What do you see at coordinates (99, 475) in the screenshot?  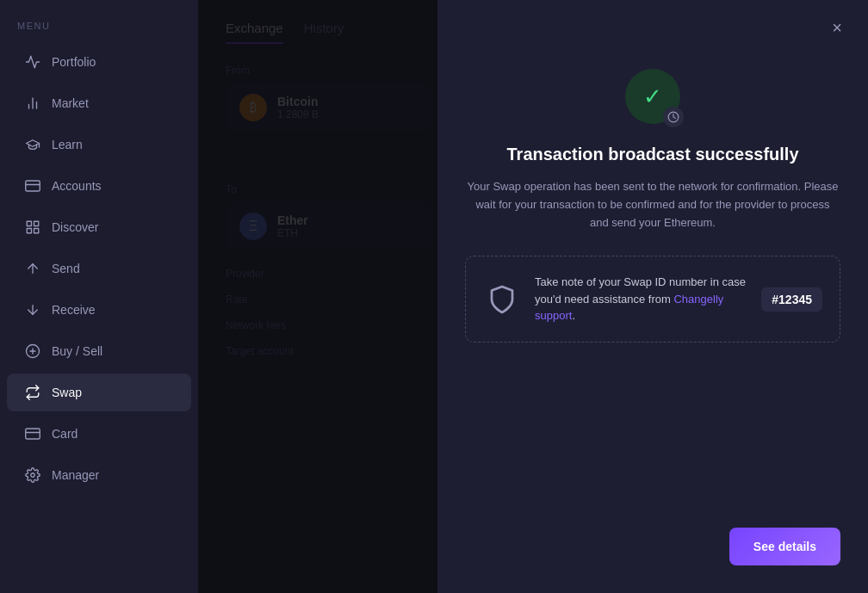 I see `sidebar-item-manager: Manager` at bounding box center [99, 475].